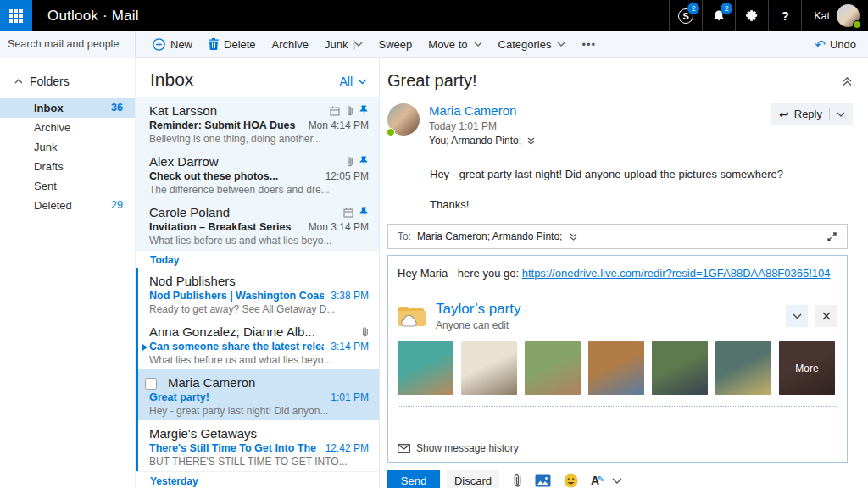  Describe the element at coordinates (822, 16) in the screenshot. I see `account-name: Kat` at that location.